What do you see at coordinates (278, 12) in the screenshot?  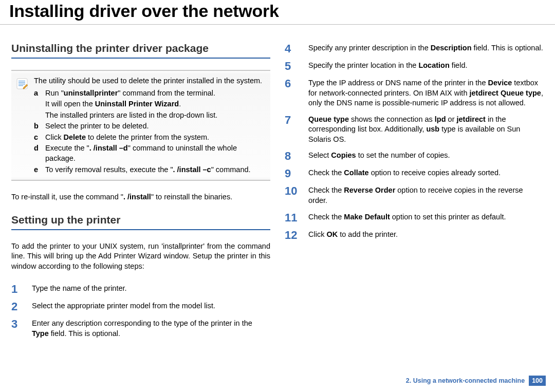 I see `page-title: Installing driver over the network` at bounding box center [278, 12].